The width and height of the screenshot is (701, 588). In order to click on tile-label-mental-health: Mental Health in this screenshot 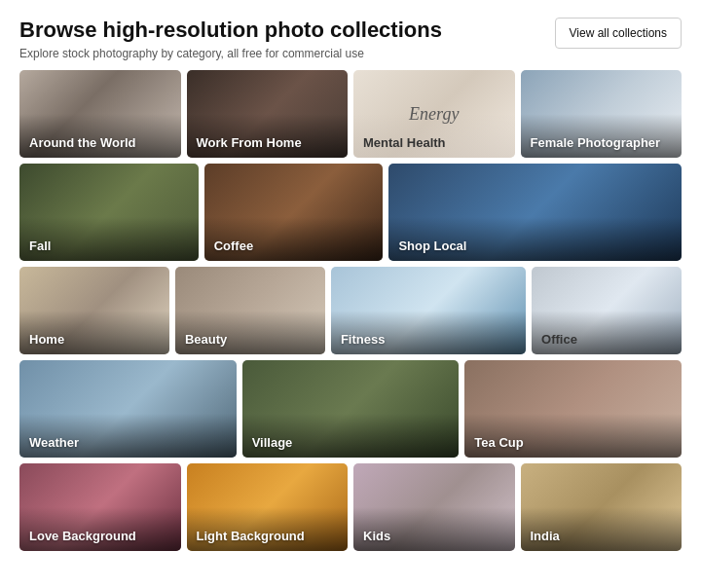, I will do `click(434, 136)`.